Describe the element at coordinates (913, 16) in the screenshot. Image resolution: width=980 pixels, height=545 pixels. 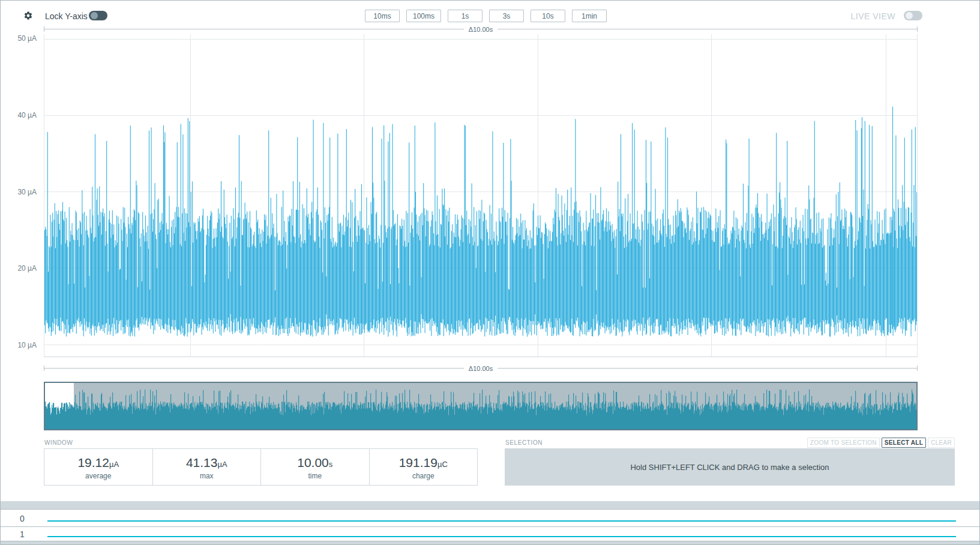
I see `live-view-toggle` at that location.